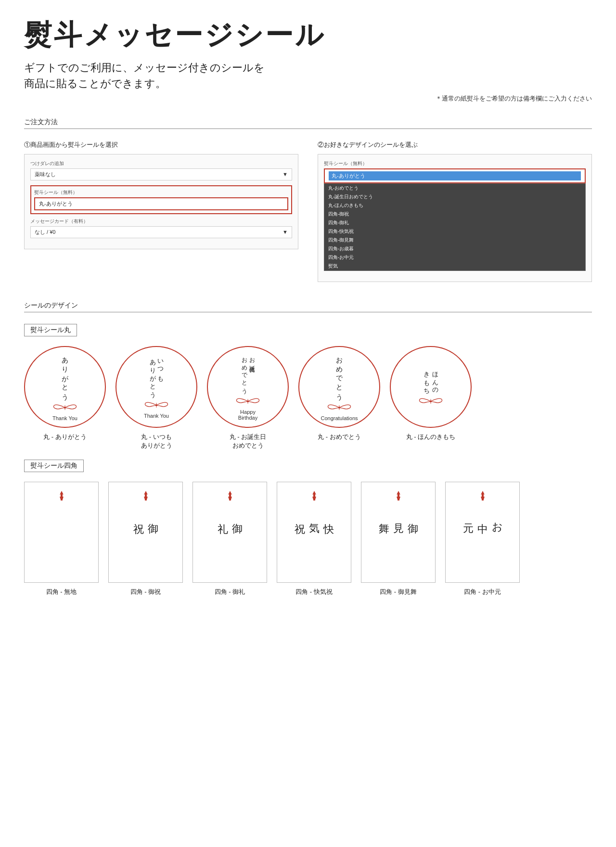  Describe the element at coordinates (62, 592) in the screenshot. I see `seal-rect-plain-caption: 四角 - 無地` at that location.